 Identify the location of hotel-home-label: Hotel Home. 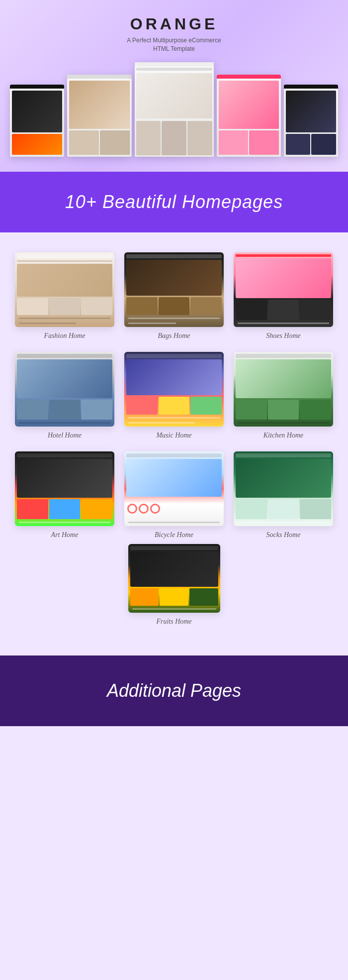
(65, 436).